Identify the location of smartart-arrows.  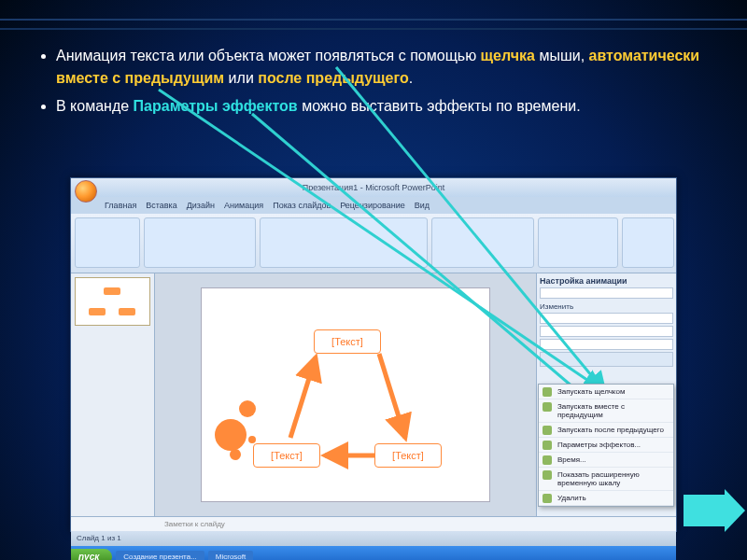
(346, 396).